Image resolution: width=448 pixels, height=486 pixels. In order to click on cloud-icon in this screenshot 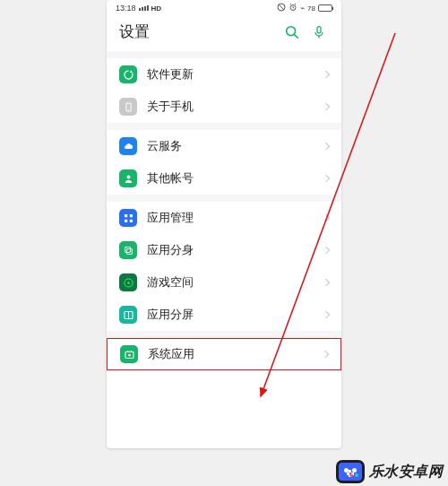, I will do `click(128, 146)`.